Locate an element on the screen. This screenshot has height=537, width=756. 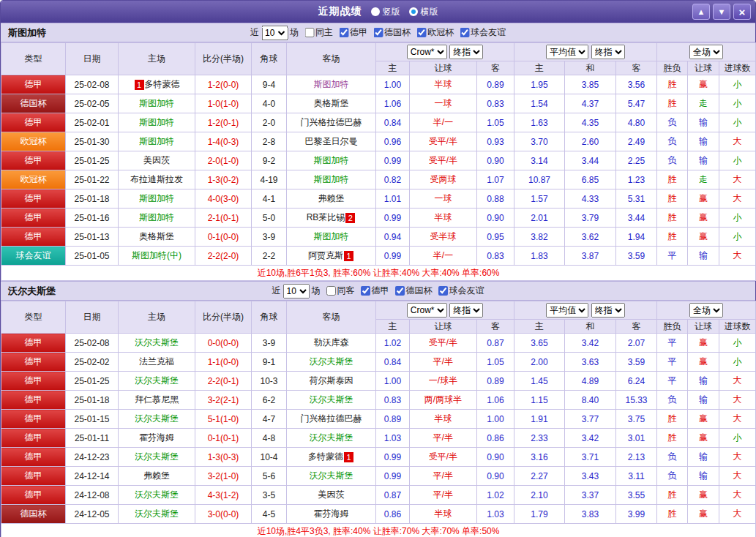
avg-home-cell: 3.70 is located at coordinates (540, 142).